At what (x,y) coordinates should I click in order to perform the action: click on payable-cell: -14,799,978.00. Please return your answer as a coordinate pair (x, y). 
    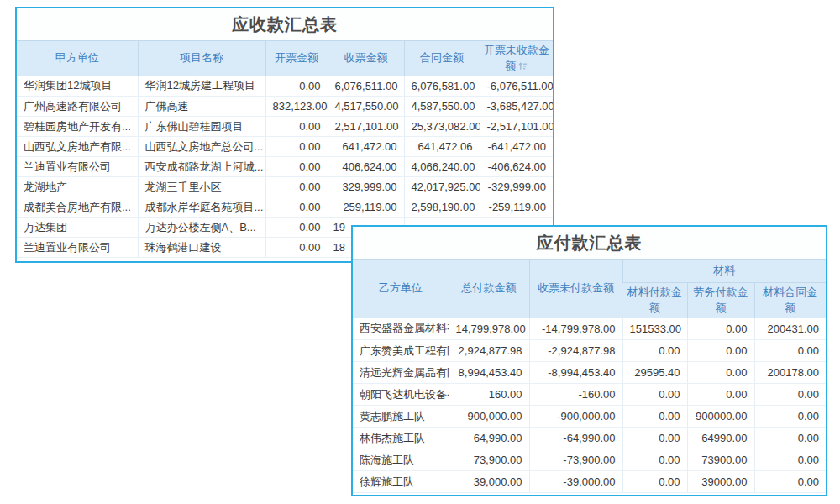
    Looking at the image, I should click on (576, 329).